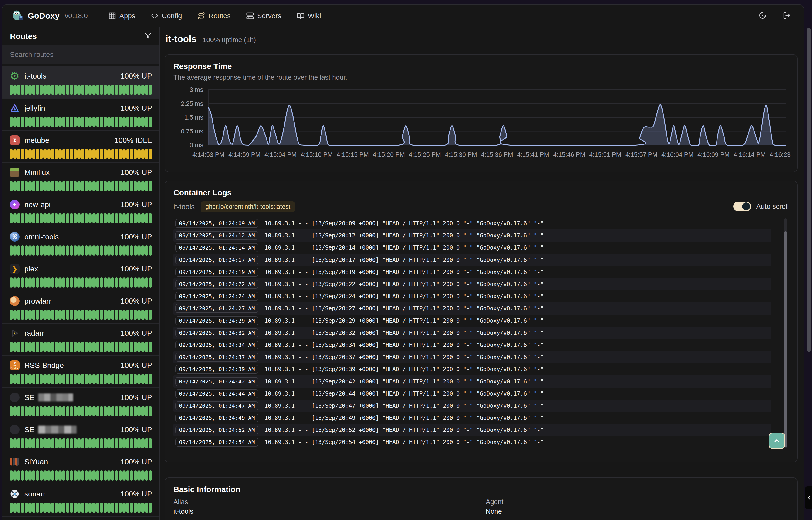 The width and height of the screenshot is (812, 520). What do you see at coordinates (638, 511) in the screenshot?
I see `field-value: None` at bounding box center [638, 511].